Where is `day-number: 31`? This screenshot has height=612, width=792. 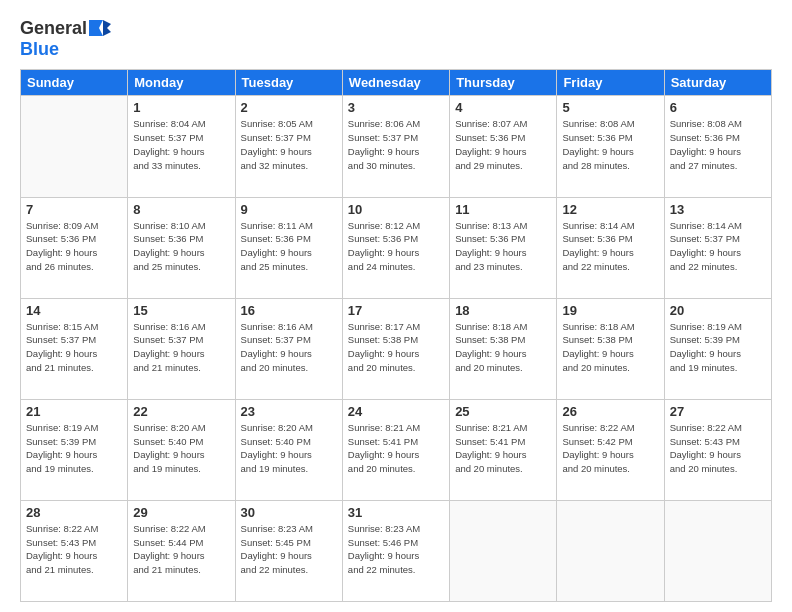
day-number: 31 is located at coordinates (396, 512).